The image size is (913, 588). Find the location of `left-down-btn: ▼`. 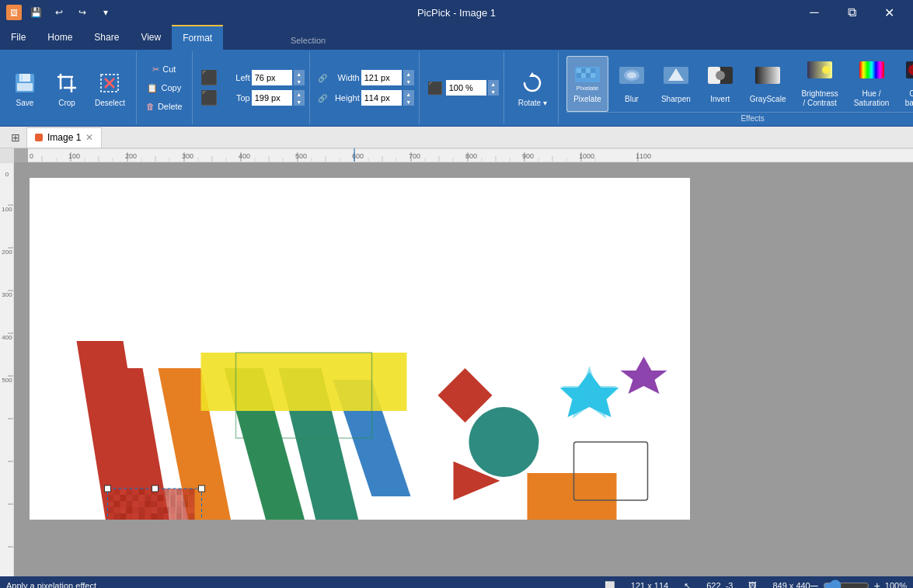

left-down-btn: ▼ is located at coordinates (299, 82).